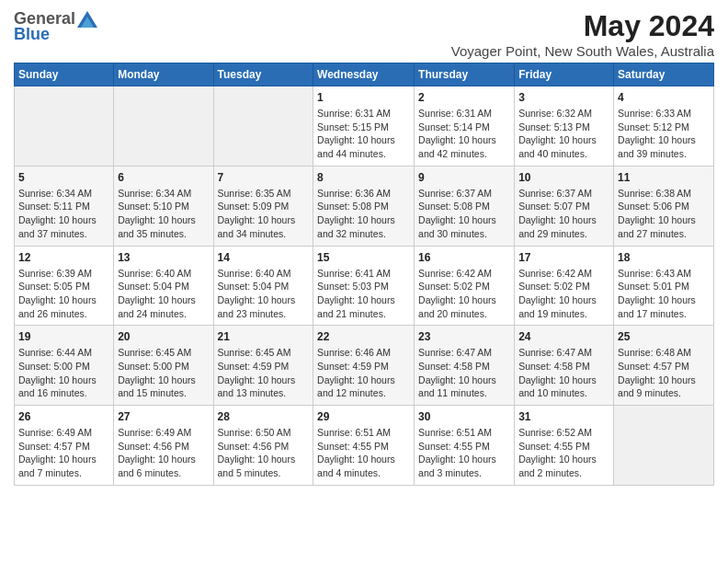 The height and width of the screenshot is (563, 728). What do you see at coordinates (364, 206) in the screenshot?
I see `calendar-week-row: 5Sunrise: 6:34 AM Sunset: 5:11 PM Daylig…` at bounding box center [364, 206].